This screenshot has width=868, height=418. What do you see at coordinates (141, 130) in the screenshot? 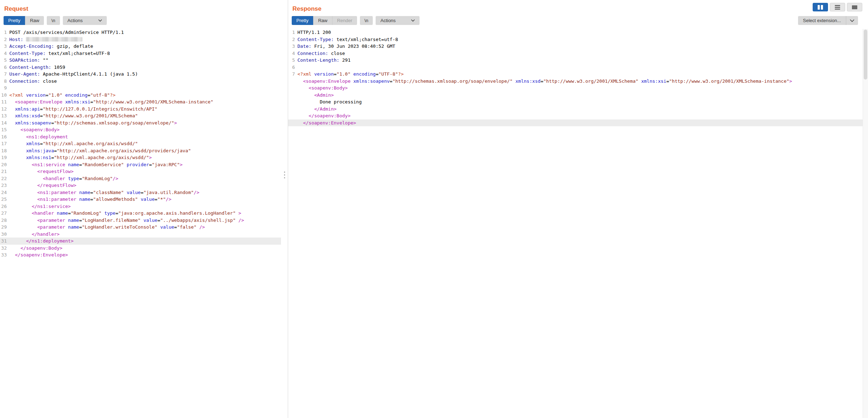
I see `code-line: 15 <soapenv:Body>` at bounding box center [141, 130].